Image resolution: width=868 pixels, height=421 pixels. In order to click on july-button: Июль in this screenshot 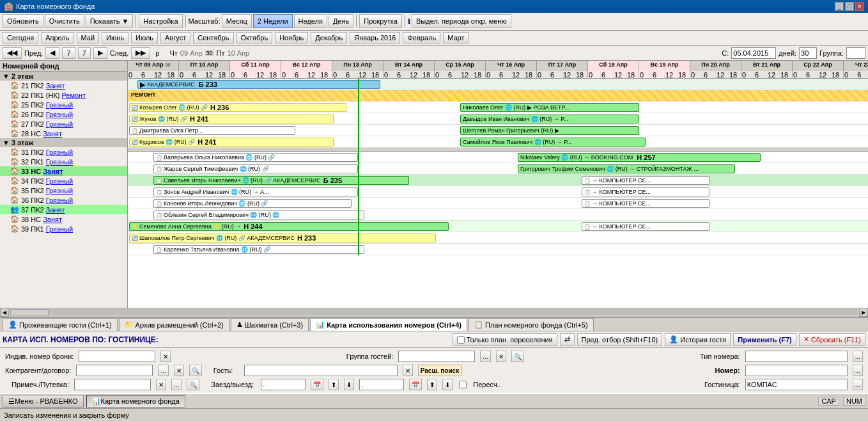, I will do `click(144, 38)`.